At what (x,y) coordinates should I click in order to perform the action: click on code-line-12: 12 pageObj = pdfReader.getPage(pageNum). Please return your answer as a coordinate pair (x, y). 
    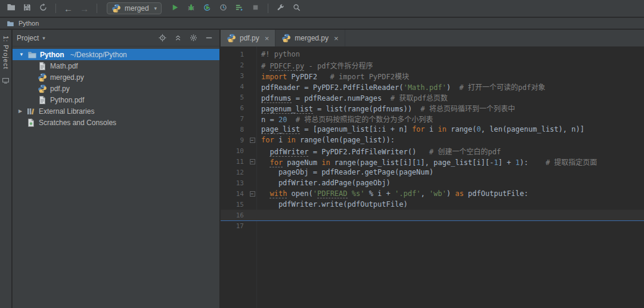
    Looking at the image, I should click on (432, 172).